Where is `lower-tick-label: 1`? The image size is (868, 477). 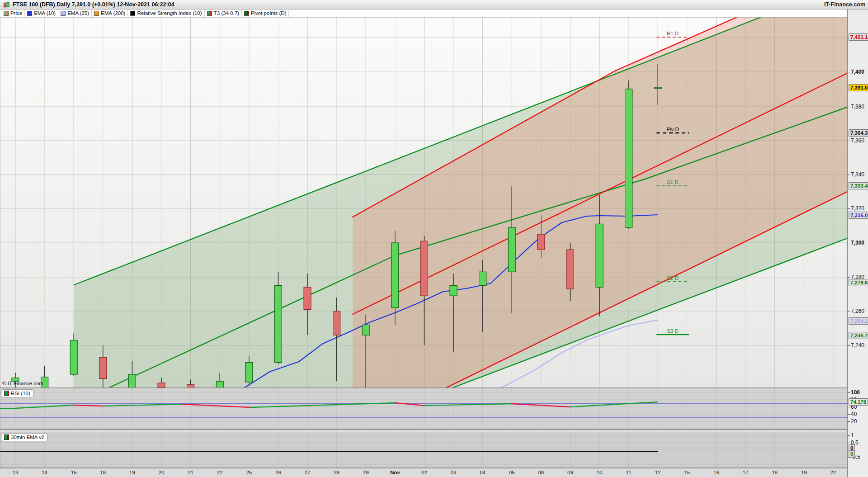
lower-tick-label: 1 is located at coordinates (853, 435).